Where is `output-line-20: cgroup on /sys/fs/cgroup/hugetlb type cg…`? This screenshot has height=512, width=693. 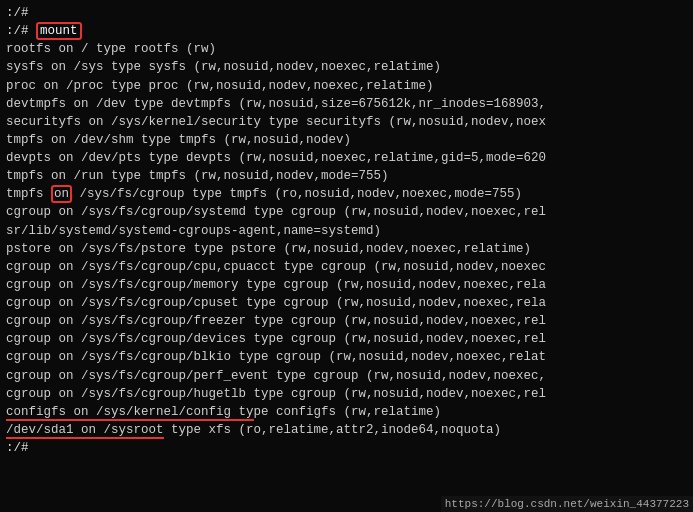 output-line-20: cgroup on /sys/fs/cgroup/hugetlb type cg… is located at coordinates (346, 394).